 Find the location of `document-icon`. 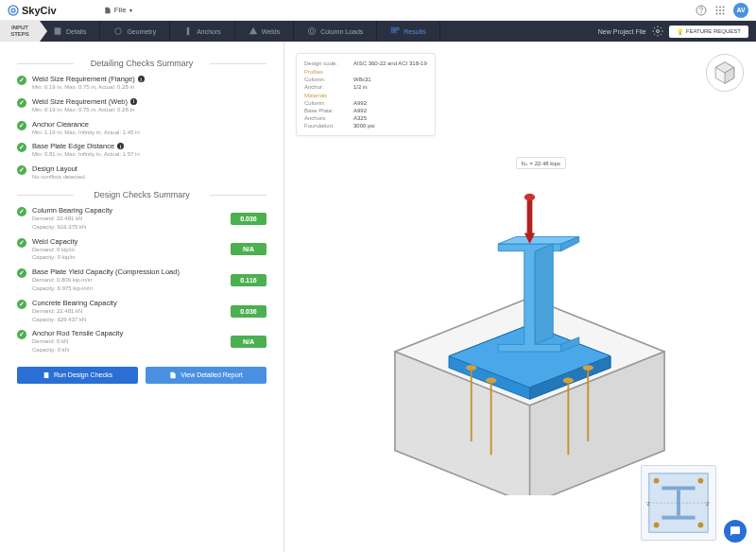

document-icon is located at coordinates (173, 375).